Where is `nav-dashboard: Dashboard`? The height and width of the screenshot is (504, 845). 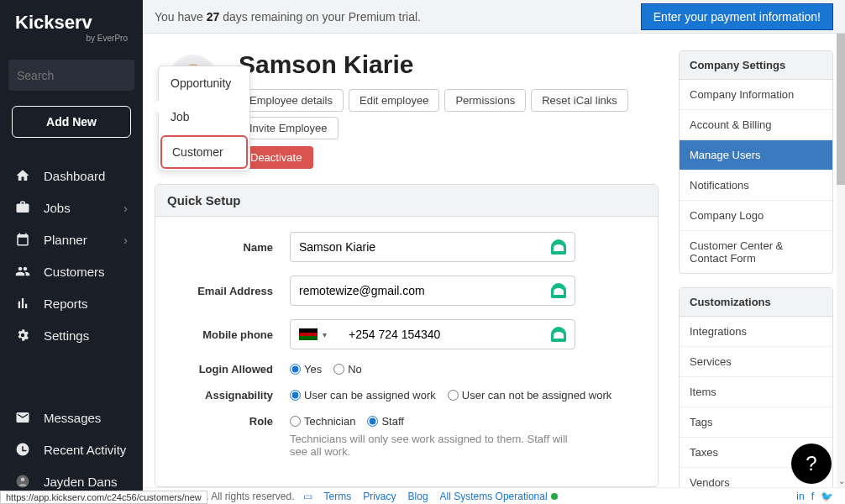
nav-dashboard: Dashboard is located at coordinates (71, 176).